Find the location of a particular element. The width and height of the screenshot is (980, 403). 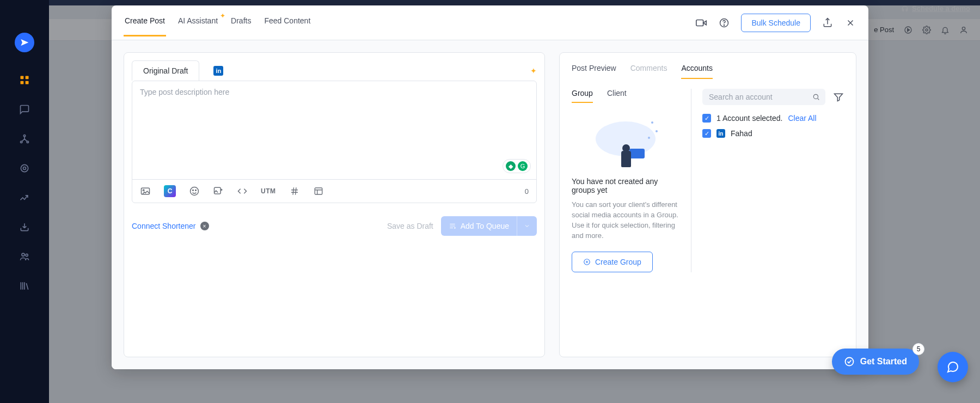

nav-network is located at coordinates (24, 139).